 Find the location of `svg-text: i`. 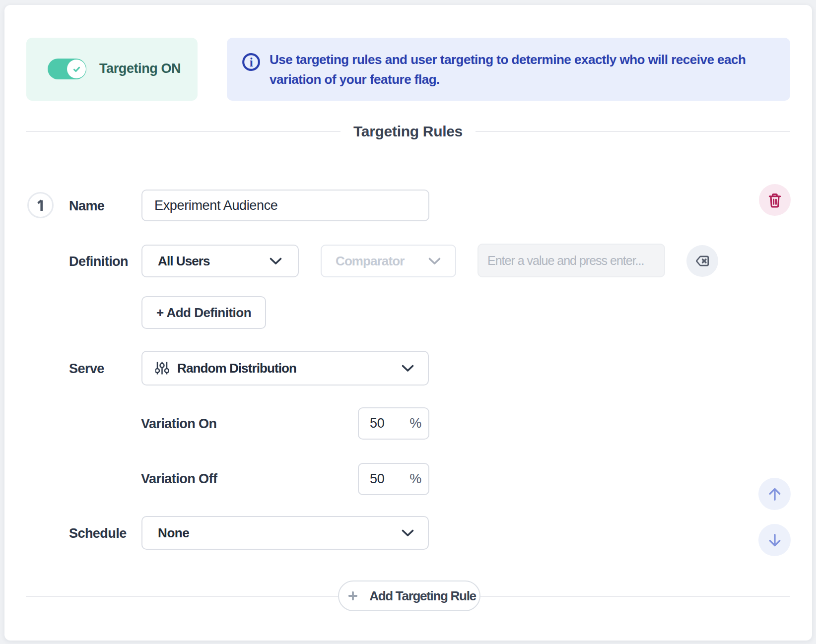

svg-text: i is located at coordinates (251, 62).